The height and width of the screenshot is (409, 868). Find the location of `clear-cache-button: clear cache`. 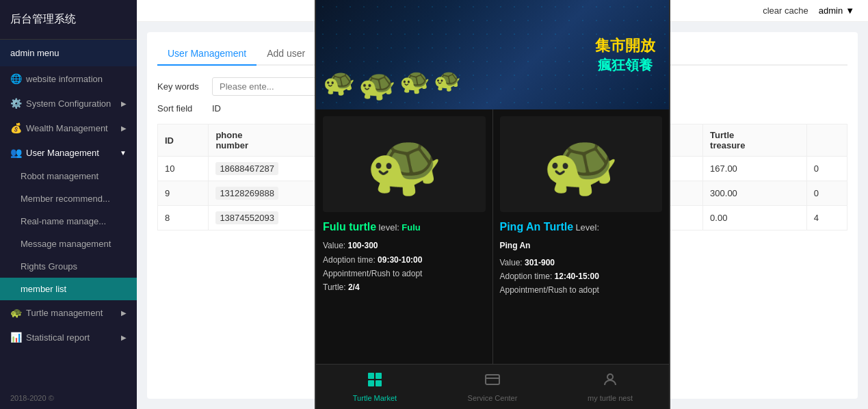

clear-cache-button: clear cache is located at coordinates (785, 11).